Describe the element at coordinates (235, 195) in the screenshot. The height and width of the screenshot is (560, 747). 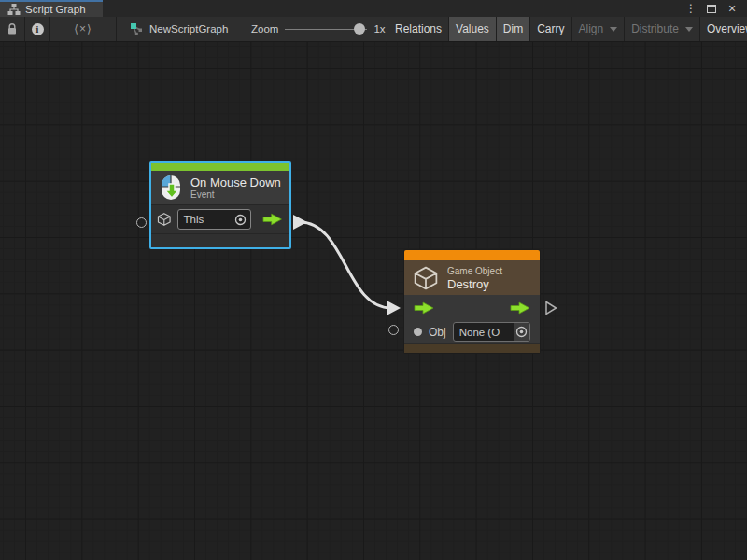
I see `node-subtitle: Event` at that location.